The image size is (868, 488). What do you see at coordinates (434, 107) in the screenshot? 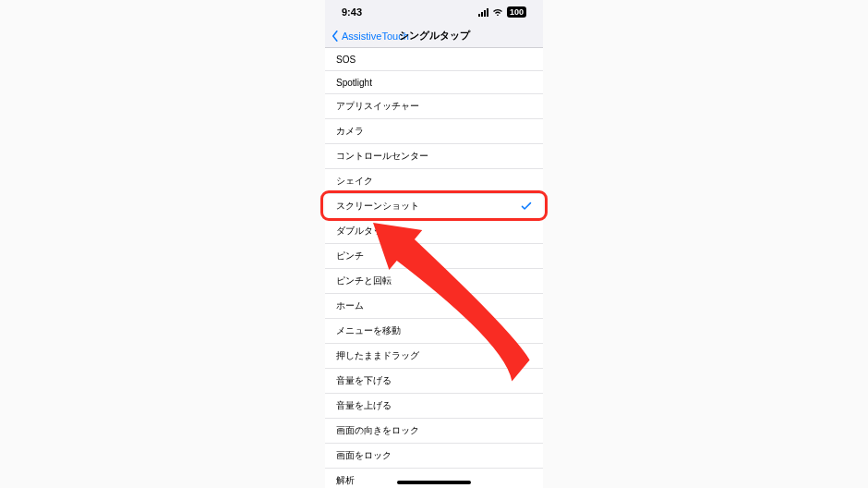
I see `option-row: アプリスイッチャー` at bounding box center [434, 107].